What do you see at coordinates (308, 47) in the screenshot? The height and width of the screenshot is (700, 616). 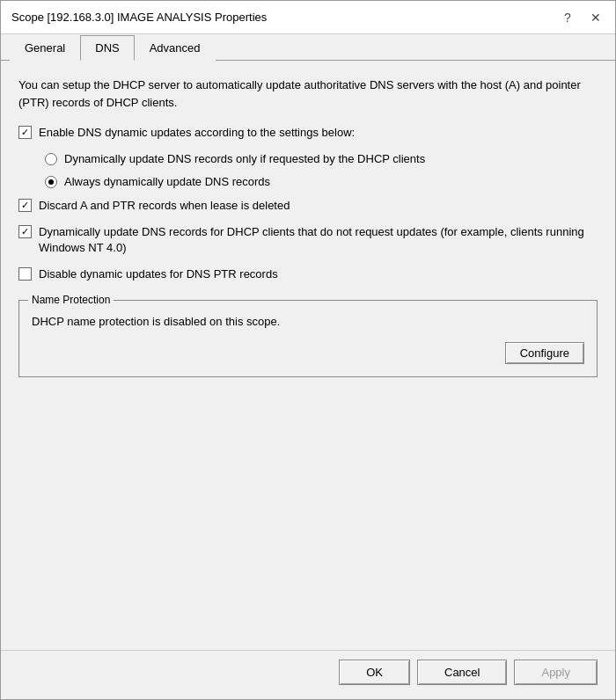 I see `tab-bar: General DNS Advanced` at bounding box center [308, 47].